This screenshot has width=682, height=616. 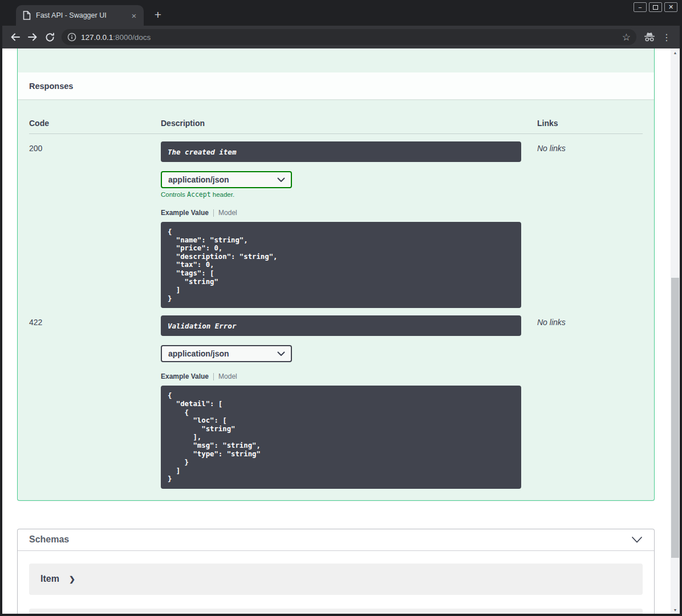 What do you see at coordinates (223, 194) in the screenshot?
I see `accept-note-suffix: header.` at bounding box center [223, 194].